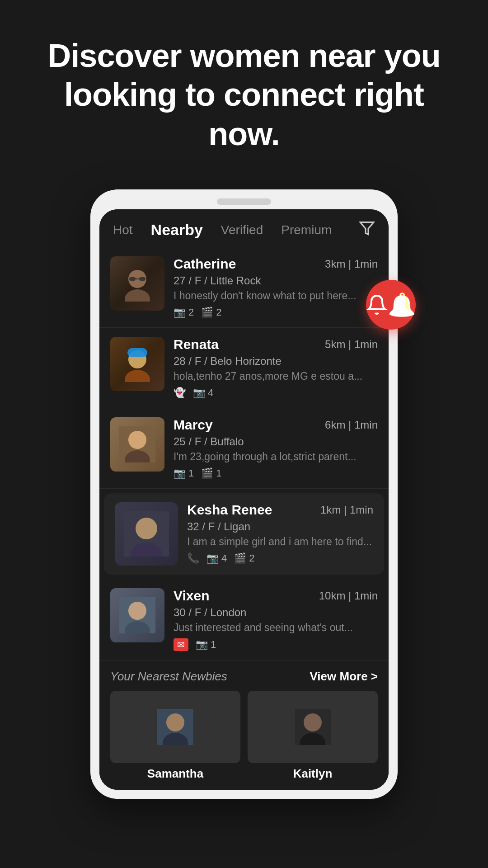 This screenshot has height=868, width=488. What do you see at coordinates (271, 619) in the screenshot?
I see `user-info-vixen: Vixen 10km | 1min 30 / F / London Just i…` at bounding box center [271, 619].